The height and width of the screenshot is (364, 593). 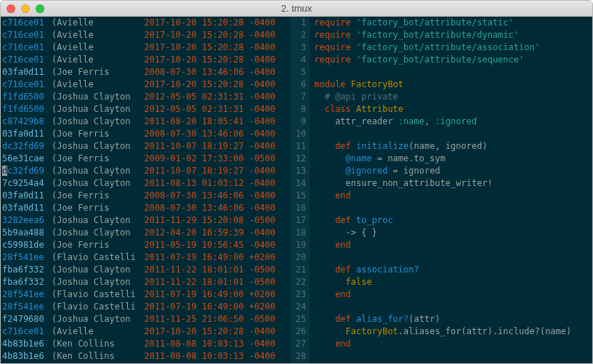 What do you see at coordinates (296, 9) in the screenshot?
I see `titlebar: 2. tmux` at bounding box center [296, 9].